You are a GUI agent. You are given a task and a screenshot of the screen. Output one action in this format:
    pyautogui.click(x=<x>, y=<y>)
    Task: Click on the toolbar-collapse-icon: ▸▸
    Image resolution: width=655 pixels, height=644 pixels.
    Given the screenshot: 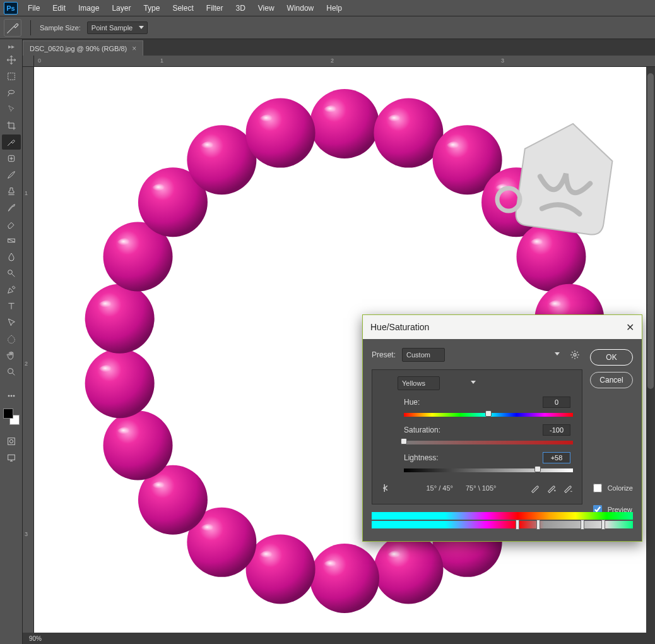 What is the action you would take?
    pyautogui.click(x=11, y=47)
    